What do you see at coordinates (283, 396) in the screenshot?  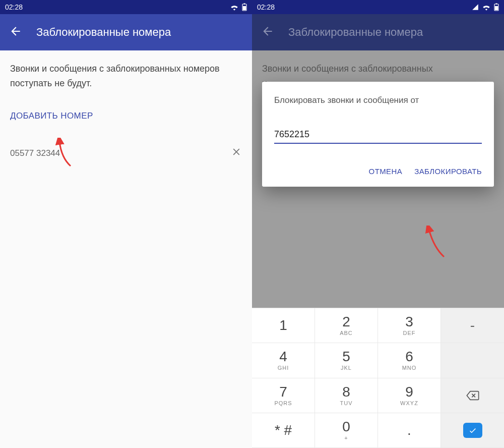 I see `keypad-key-7: 7PQRS` at bounding box center [283, 396].